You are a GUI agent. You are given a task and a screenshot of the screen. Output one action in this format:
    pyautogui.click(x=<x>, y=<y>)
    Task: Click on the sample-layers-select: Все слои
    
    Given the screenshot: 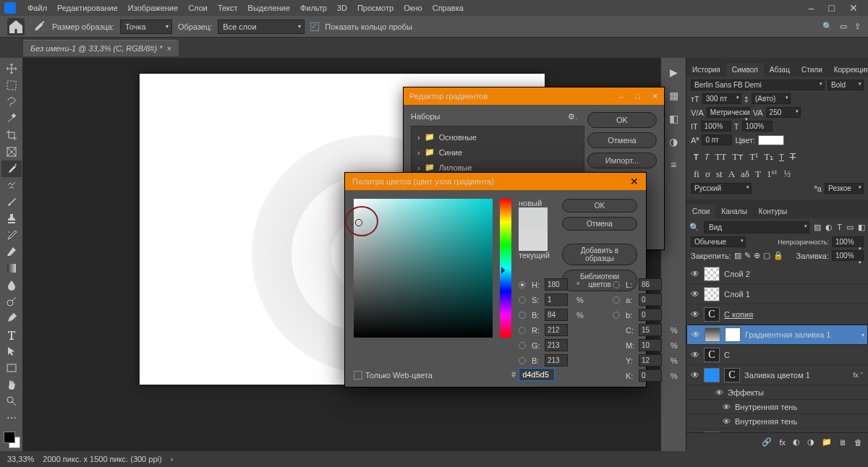 What is the action you would take?
    pyautogui.click(x=261, y=27)
    